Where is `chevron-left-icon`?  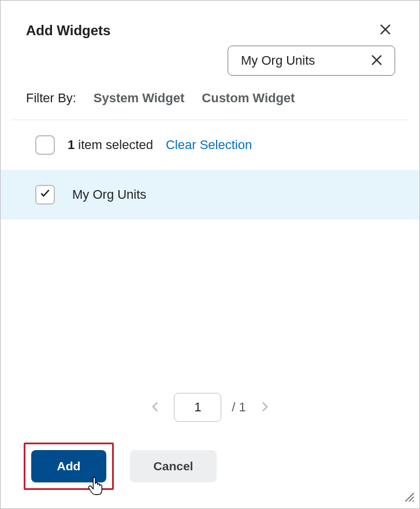
chevron-left-icon is located at coordinates (155, 410).